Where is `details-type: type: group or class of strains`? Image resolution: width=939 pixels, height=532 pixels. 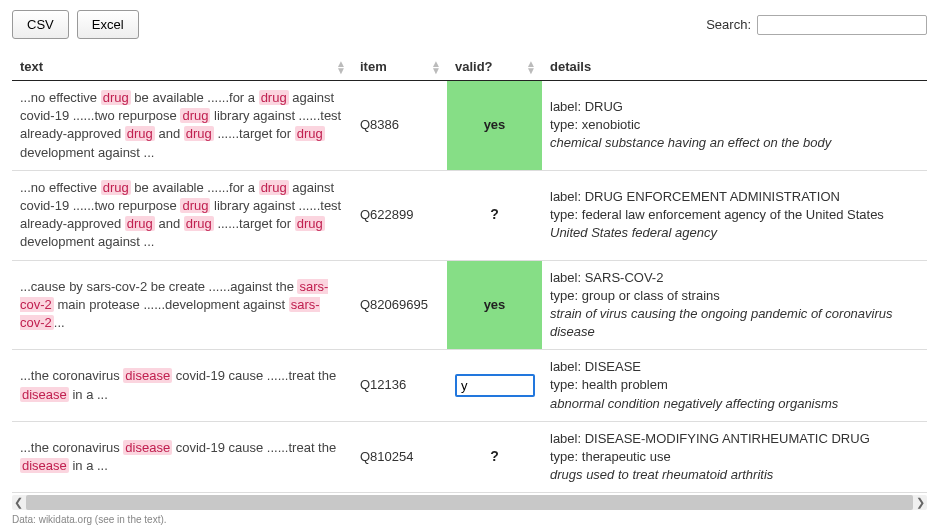
details-type: type: group or class of strains is located at coordinates (734, 296).